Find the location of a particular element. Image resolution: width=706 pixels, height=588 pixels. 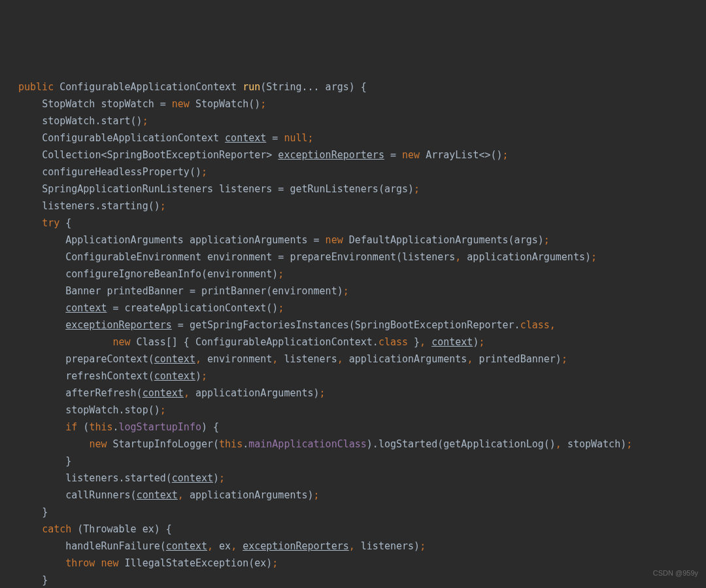

code-line: callRunners(context, applicationArgument… is located at coordinates (169, 495).